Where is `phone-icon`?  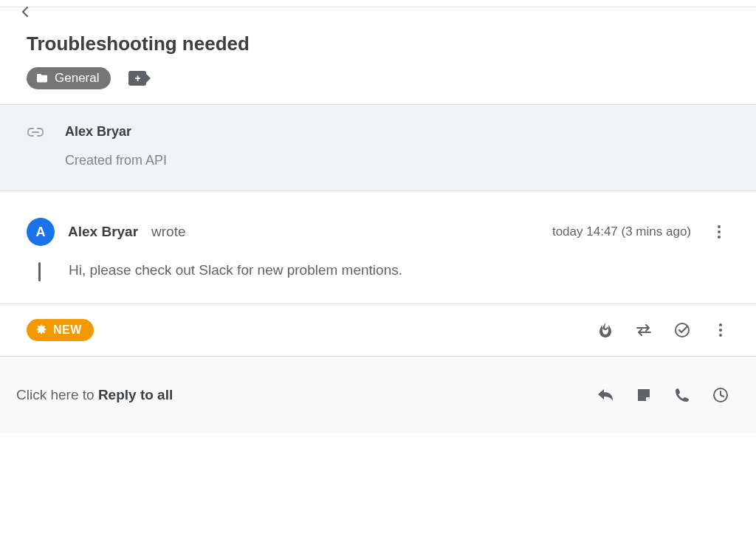
phone-icon is located at coordinates (682, 395).